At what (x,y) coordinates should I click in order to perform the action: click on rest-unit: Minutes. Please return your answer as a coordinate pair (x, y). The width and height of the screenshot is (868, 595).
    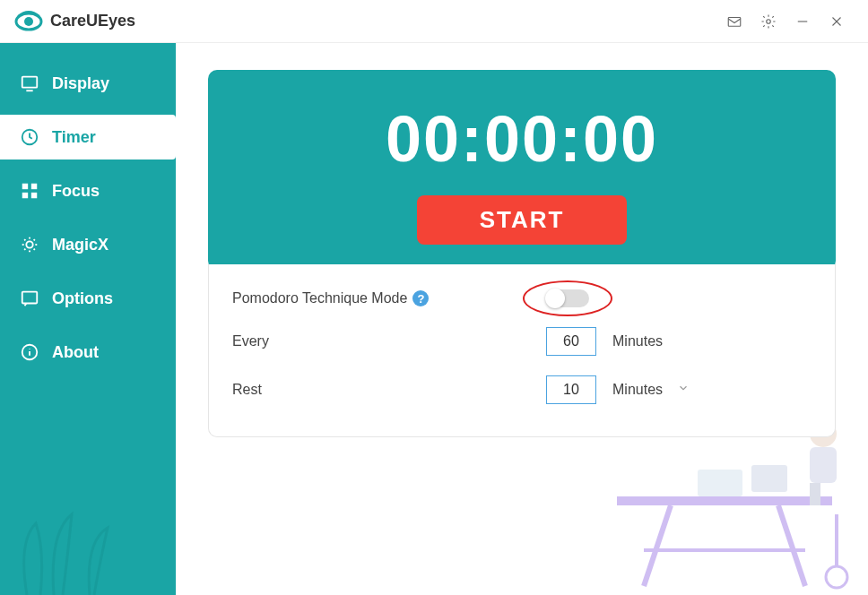
    Looking at the image, I should click on (638, 390).